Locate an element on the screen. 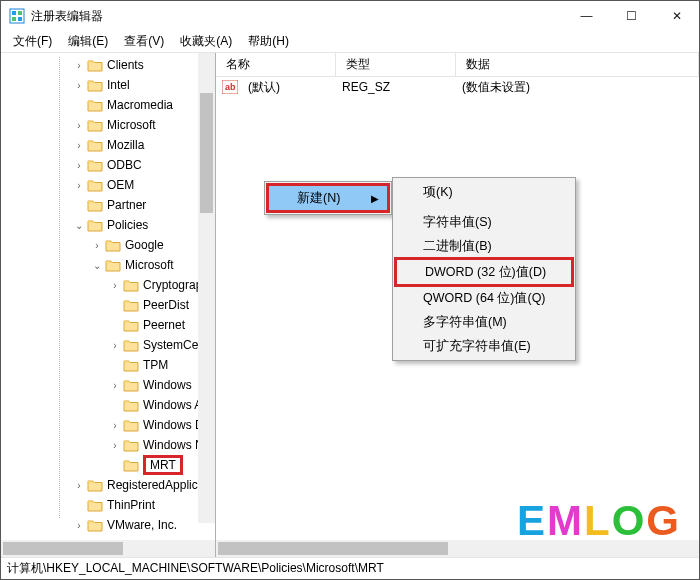  watermark: EMLOG is located at coordinates (599, 521).